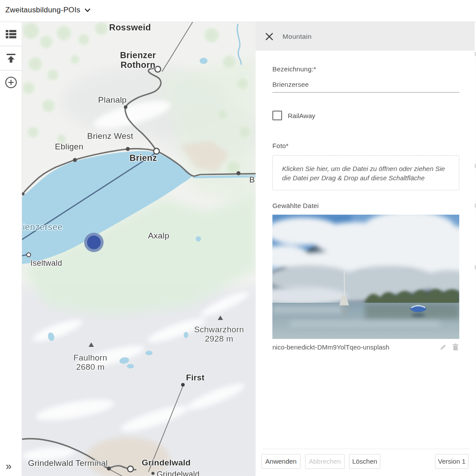  Describe the element at coordinates (11, 58) in the screenshot. I see `upload-button` at that location.